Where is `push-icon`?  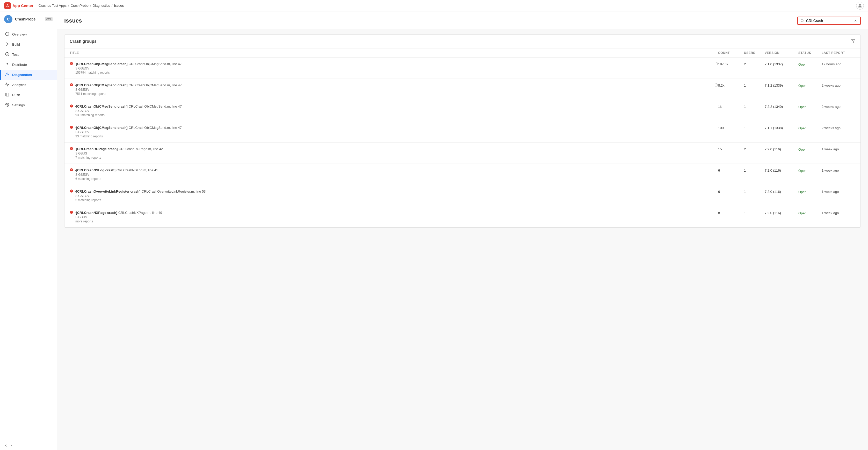
push-icon is located at coordinates (7, 95).